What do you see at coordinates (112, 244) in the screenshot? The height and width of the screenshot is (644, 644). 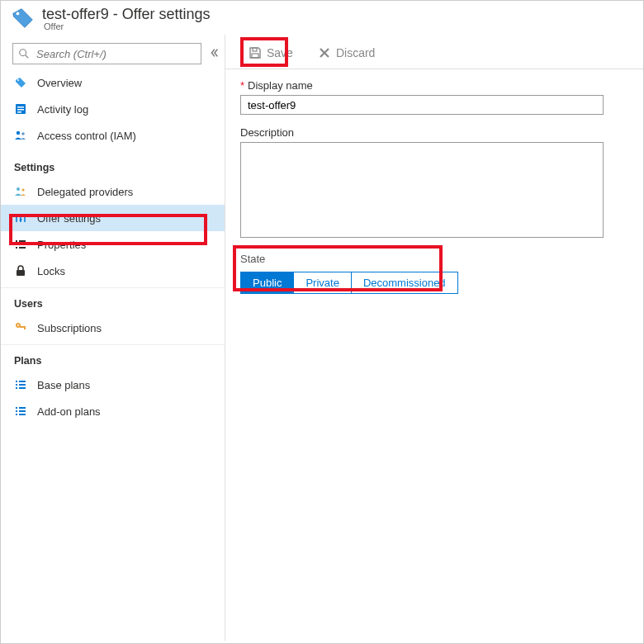 I see `sidebar-item-properties: Properties` at bounding box center [112, 244].